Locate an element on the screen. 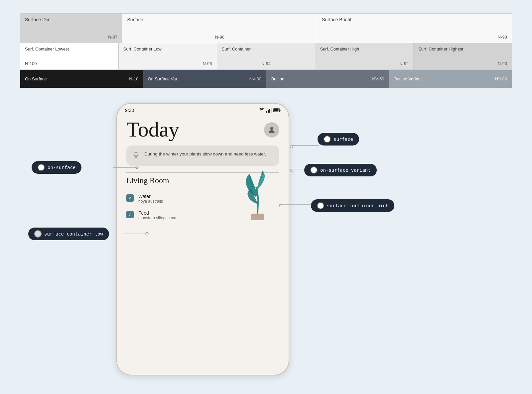  sc-high-cell: Surf. Container High N-92 is located at coordinates (364, 56).